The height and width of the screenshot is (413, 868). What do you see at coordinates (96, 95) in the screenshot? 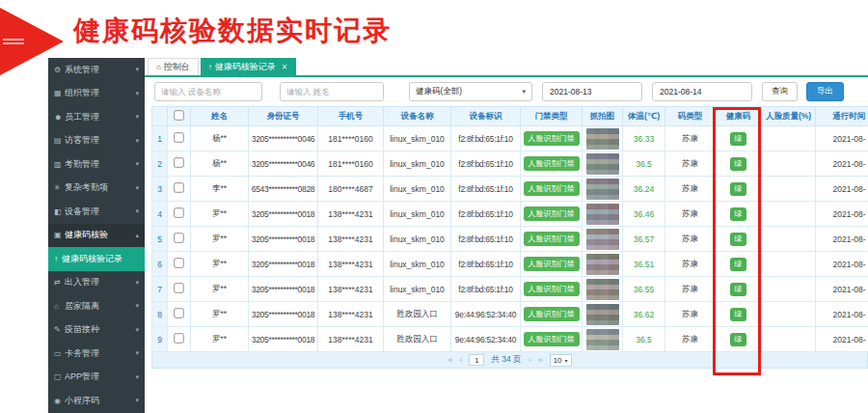
I see `sidebar-item-组织管理: ▦组织管理▾` at bounding box center [96, 95].